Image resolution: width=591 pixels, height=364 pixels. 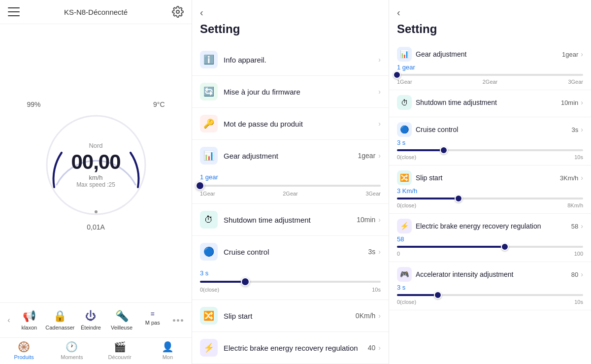 What do you see at coordinates (209, 156) in the screenshot?
I see `gear-icon-wrap: 📊` at bounding box center [209, 156].